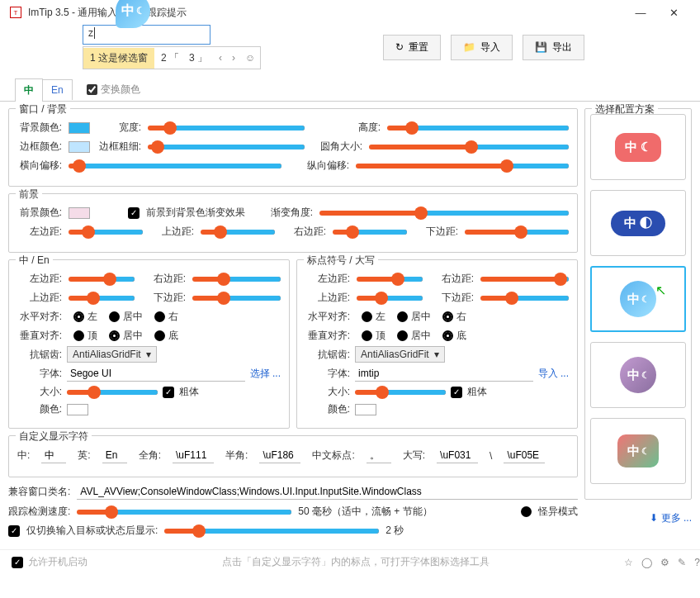  Describe the element at coordinates (390, 279) in the screenshot. I see `punct-left-slider` at that location.